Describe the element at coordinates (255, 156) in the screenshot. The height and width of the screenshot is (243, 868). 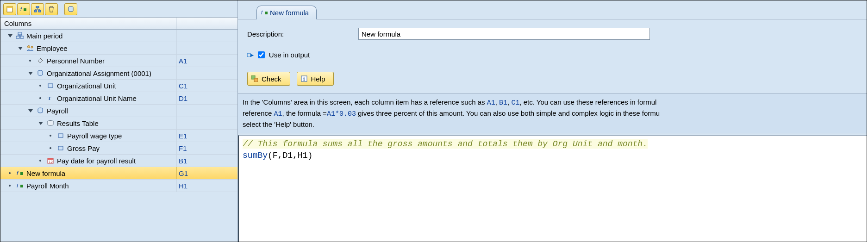
I see `editor-func: sumBy` at that location.